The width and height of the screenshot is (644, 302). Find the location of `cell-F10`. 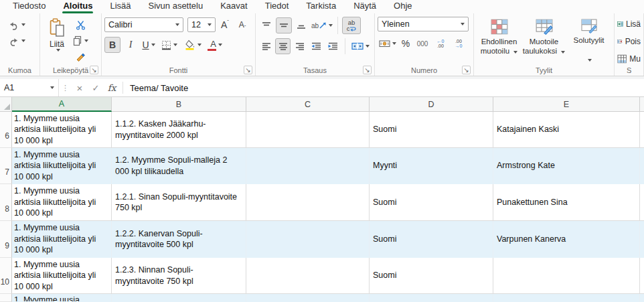

cell-F10 is located at coordinates (642, 276).